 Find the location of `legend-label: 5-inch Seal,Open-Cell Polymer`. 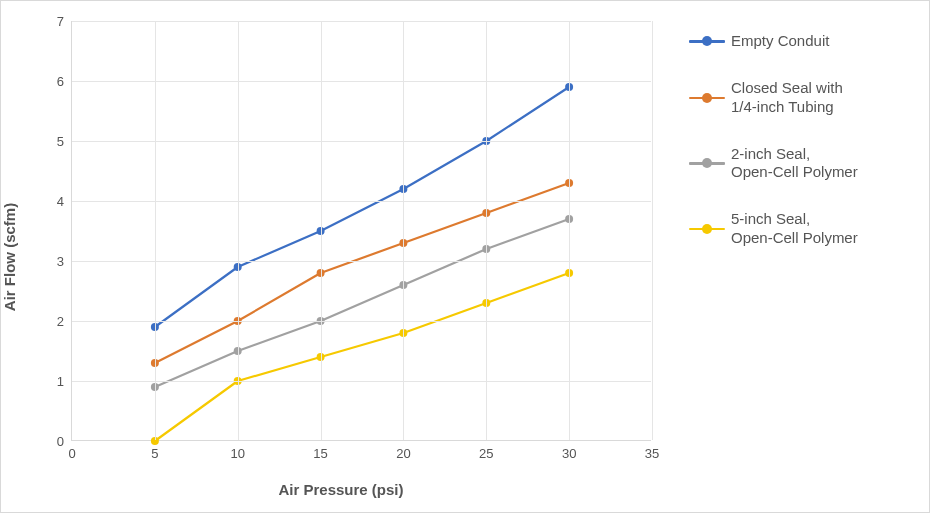

legend-label: 5-inch Seal,Open-Cell Polymer is located at coordinates (794, 229).